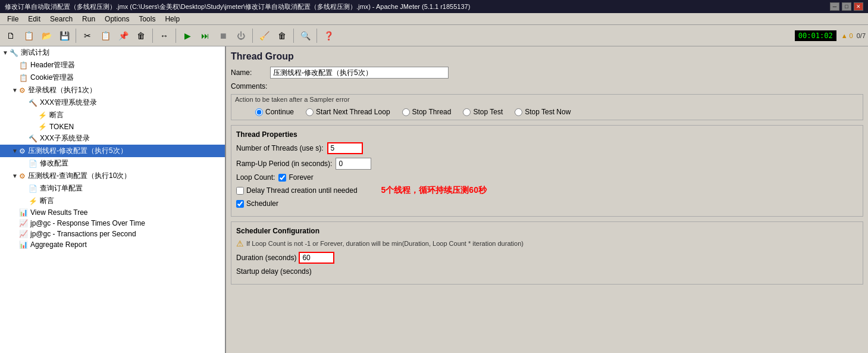 Image resolution: width=868 pixels, height=353 pixels. What do you see at coordinates (267, 258) in the screenshot?
I see `duration-label: Duration (seconds)` at bounding box center [267, 258].